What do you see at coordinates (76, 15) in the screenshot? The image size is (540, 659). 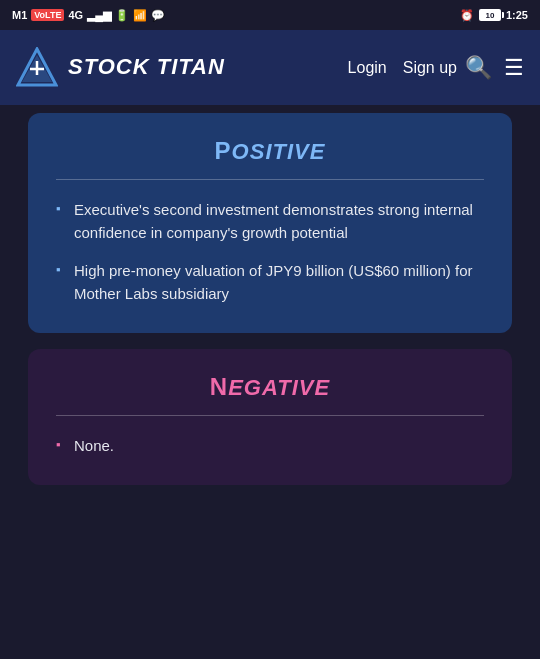 I see `network-label: 4G` at bounding box center [76, 15].